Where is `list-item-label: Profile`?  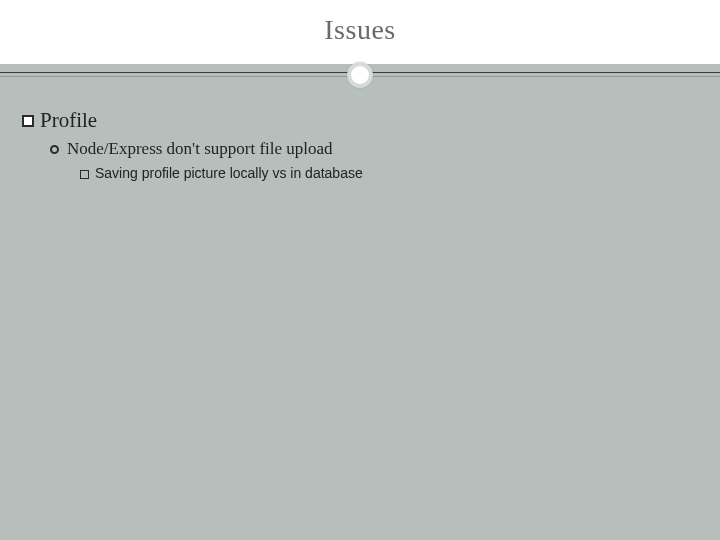
list-item-label: Profile is located at coordinates (68, 120).